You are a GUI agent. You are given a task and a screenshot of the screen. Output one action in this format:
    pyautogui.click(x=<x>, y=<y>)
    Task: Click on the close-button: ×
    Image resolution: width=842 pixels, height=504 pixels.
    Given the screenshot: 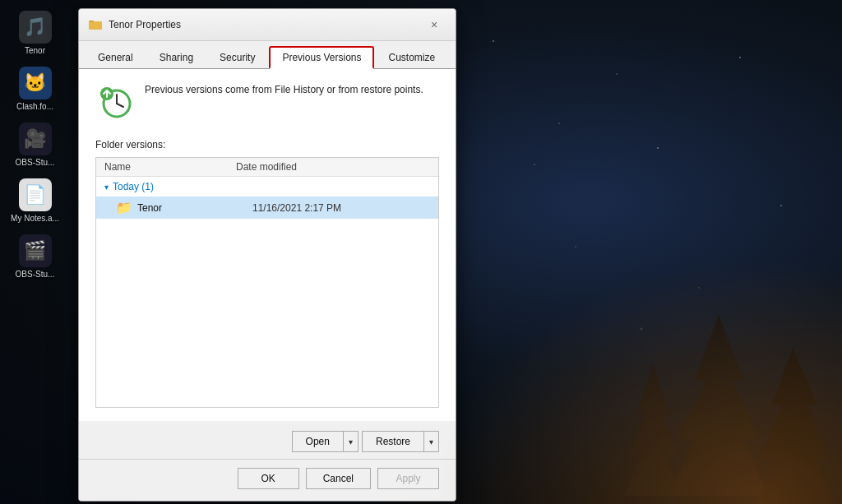 What is the action you would take?
    pyautogui.click(x=434, y=25)
    